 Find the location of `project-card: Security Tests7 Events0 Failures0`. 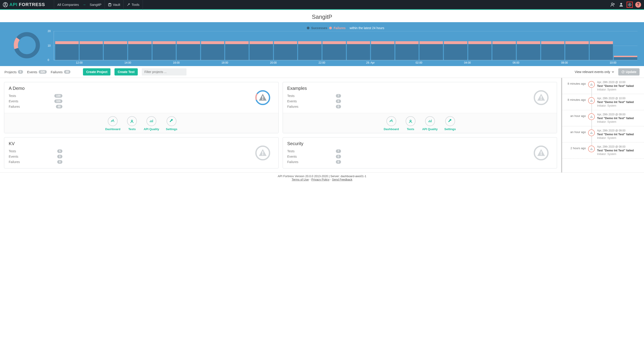

project-card: Security Tests7 Events0 Failures0 is located at coordinates (420, 153).